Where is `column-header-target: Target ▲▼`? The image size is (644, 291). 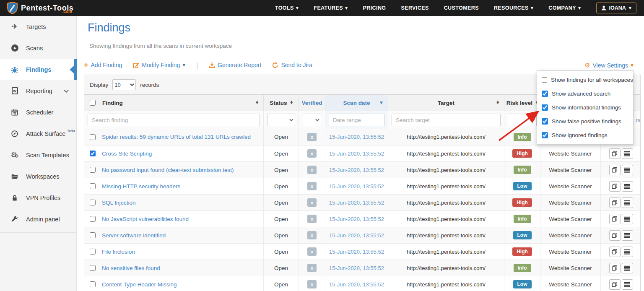 column-header-target: Target ▲▼ is located at coordinates (446, 103).